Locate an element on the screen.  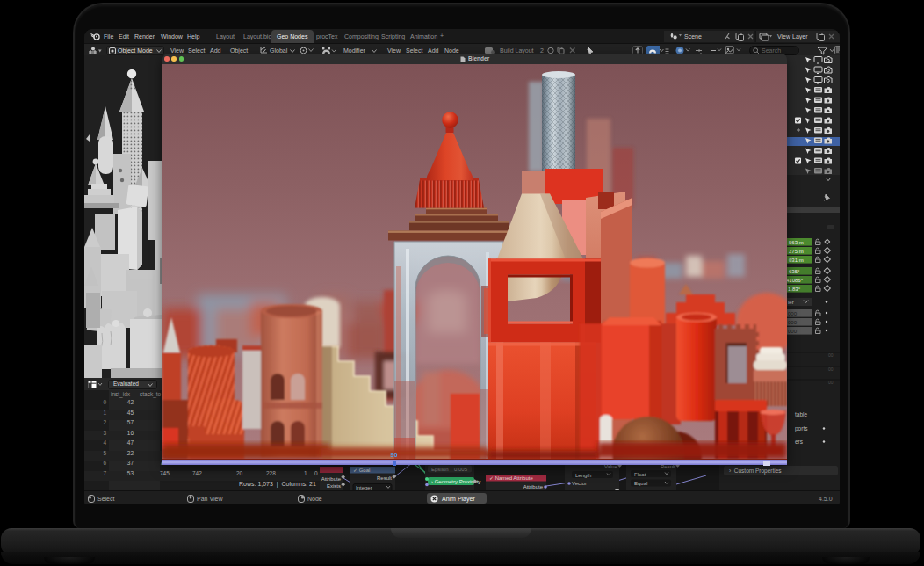
svg-text: table is located at coordinates (801, 415).